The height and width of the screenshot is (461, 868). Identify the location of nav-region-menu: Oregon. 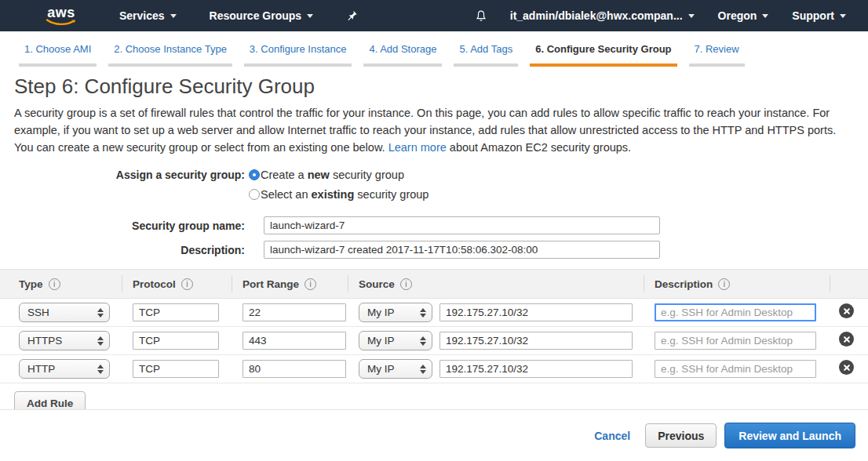
(744, 16).